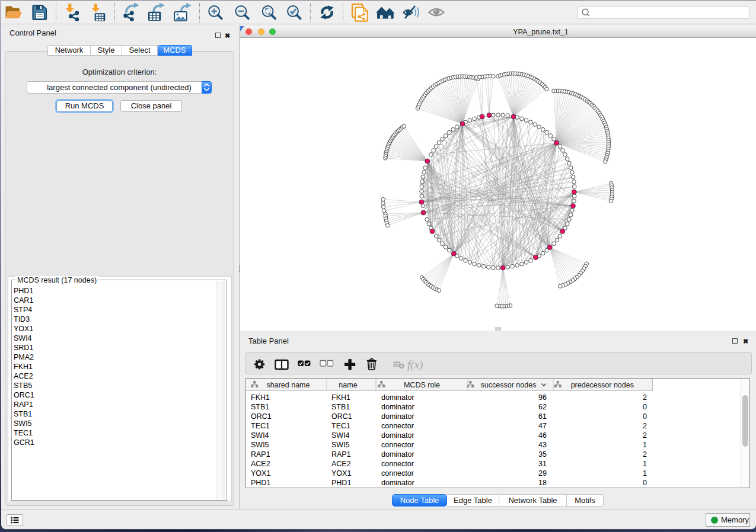 The width and height of the screenshot is (756, 532). Describe the element at coordinates (509, 385) in the screenshot. I see `svg-text: successor nodes` at that location.